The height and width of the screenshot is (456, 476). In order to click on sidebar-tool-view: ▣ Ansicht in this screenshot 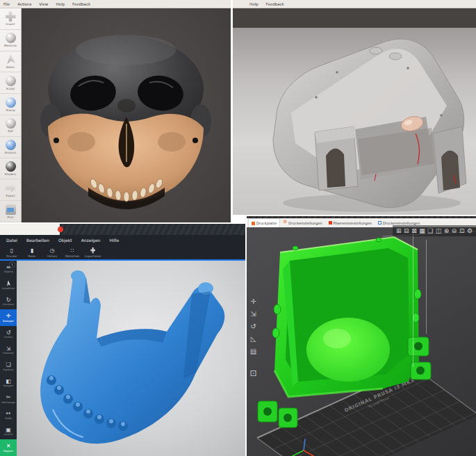, I will do `click(8, 431)`.